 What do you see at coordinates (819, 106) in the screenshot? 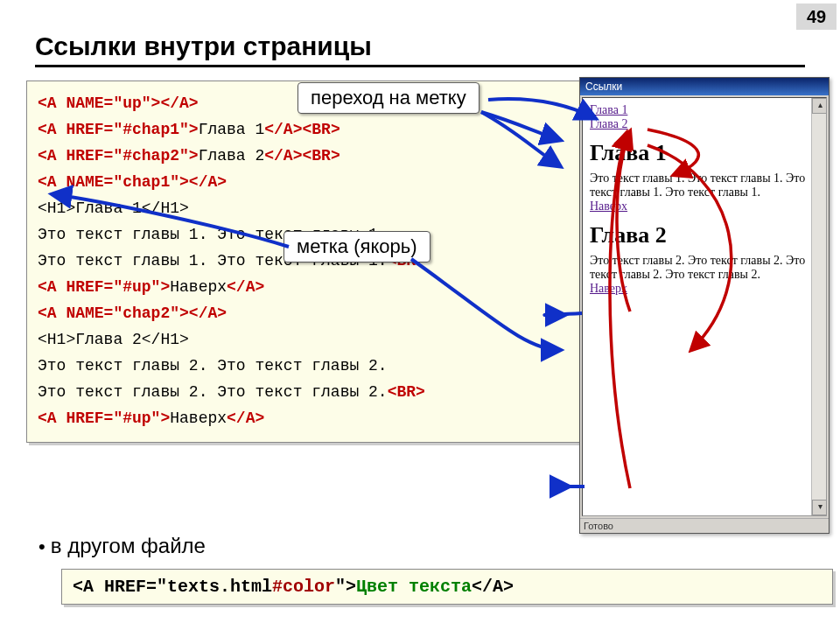
I see `scroll-up-icon: ▴` at bounding box center [819, 106].